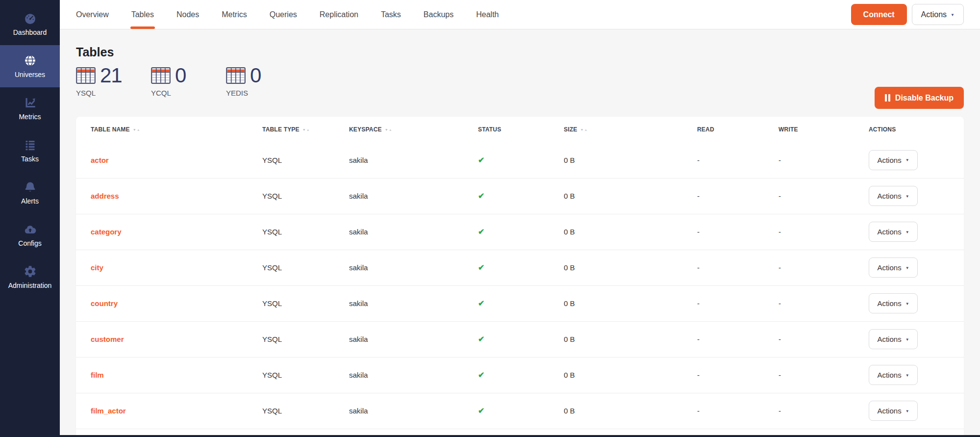 Image resolution: width=980 pixels, height=437 pixels. What do you see at coordinates (571, 129) in the screenshot?
I see `column-header-label: SIZE` at bounding box center [571, 129].